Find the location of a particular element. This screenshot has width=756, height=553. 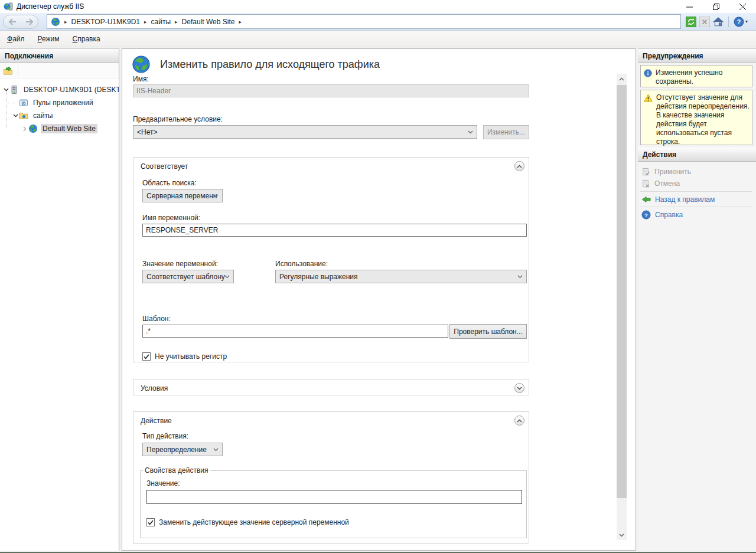

action-properties-group: Свойства действия Значение: Заменить дей… is located at coordinates (333, 502).